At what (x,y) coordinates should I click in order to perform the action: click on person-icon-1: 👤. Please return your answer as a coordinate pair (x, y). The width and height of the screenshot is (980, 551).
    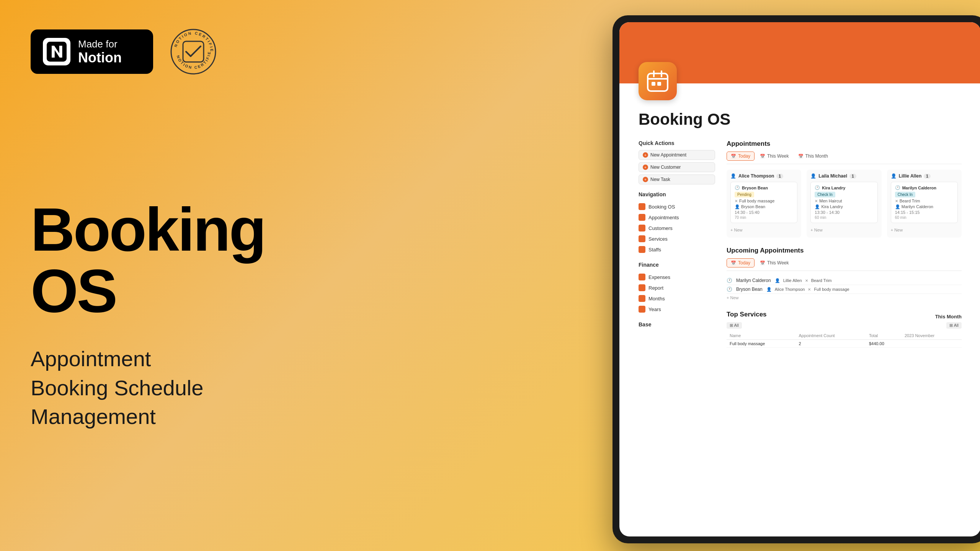
    Looking at the image, I should click on (733, 176).